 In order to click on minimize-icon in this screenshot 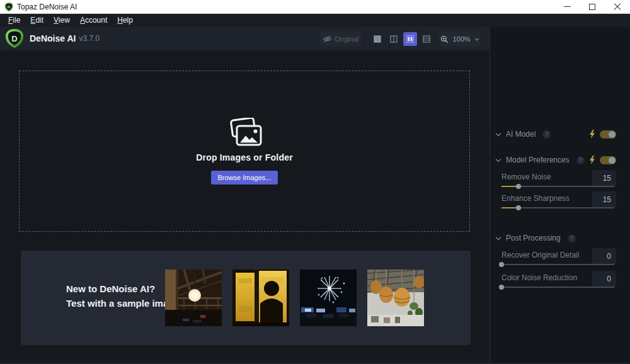, I will do `click(567, 6)`.